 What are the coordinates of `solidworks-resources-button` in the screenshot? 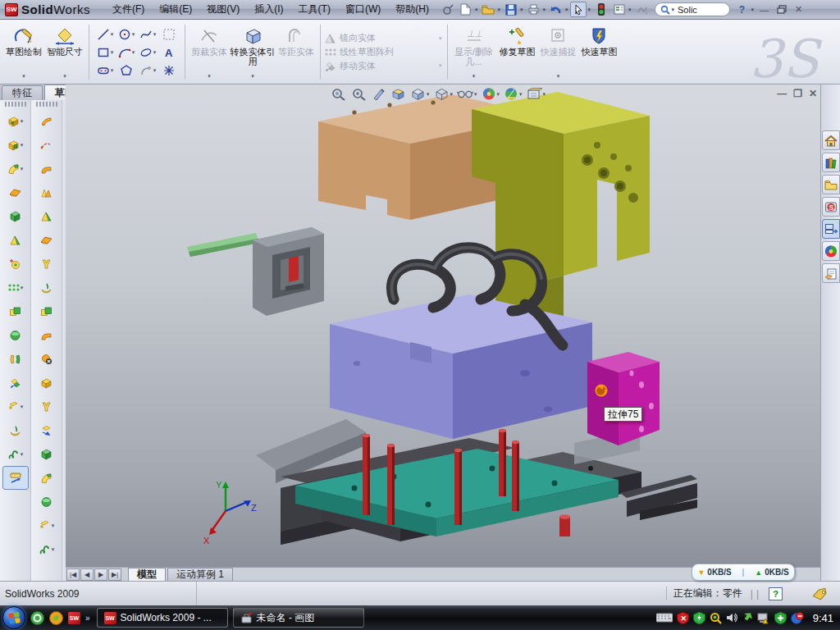 It's located at (831, 140).